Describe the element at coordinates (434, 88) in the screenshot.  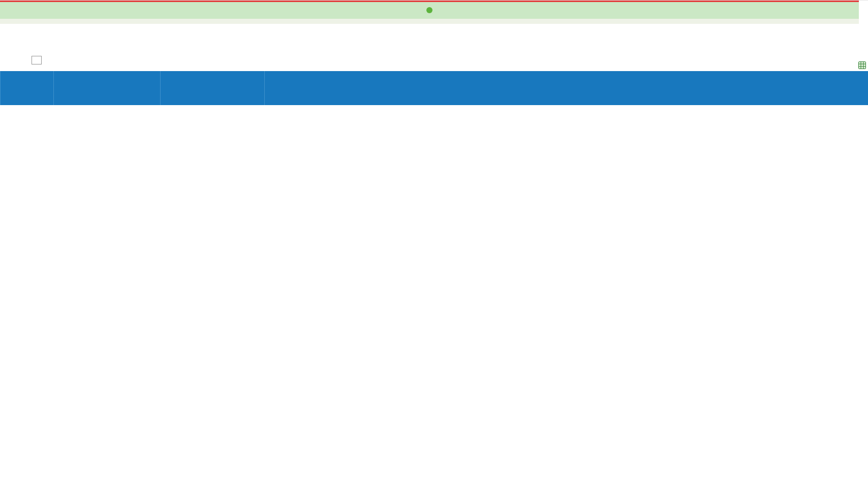
I see `income-statement-table` at that location.